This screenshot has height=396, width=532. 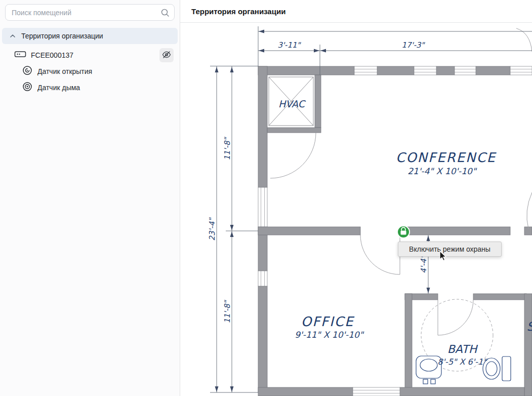 What do you see at coordinates (212, 229) in the screenshot?
I see `dim-left-total: 23'-4"` at bounding box center [212, 229].